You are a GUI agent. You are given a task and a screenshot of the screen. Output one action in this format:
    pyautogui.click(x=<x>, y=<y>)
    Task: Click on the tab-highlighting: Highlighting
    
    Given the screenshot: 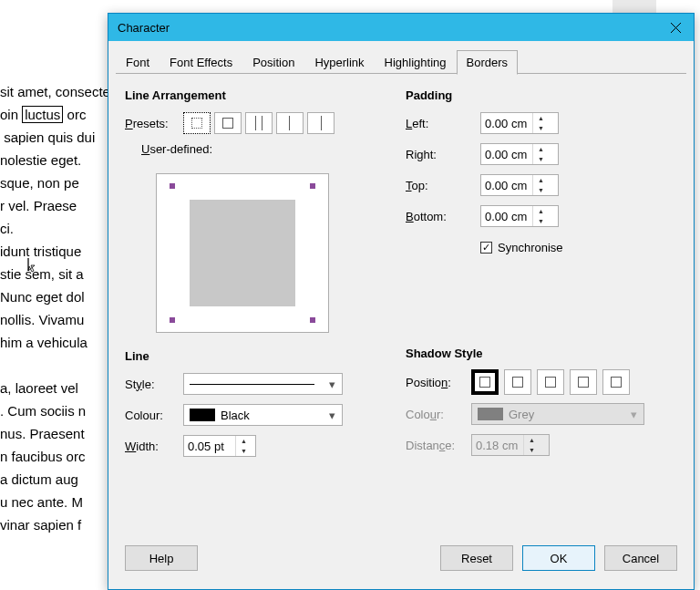 What is the action you would take?
    pyautogui.click(x=416, y=62)
    